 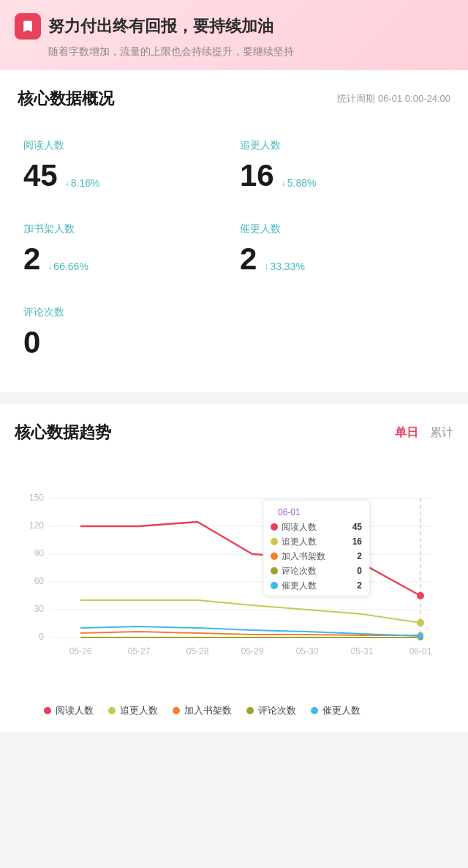 I want to click on trend-title: 核心数据趋势, so click(x=63, y=433).